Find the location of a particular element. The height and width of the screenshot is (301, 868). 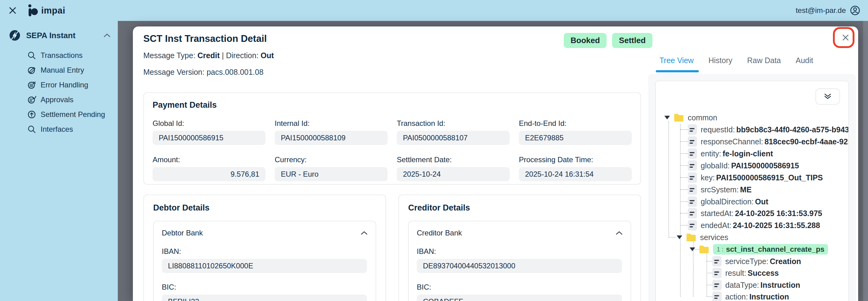

tree-node-globalId: globalId: PAI1500000586915 is located at coordinates (743, 166).